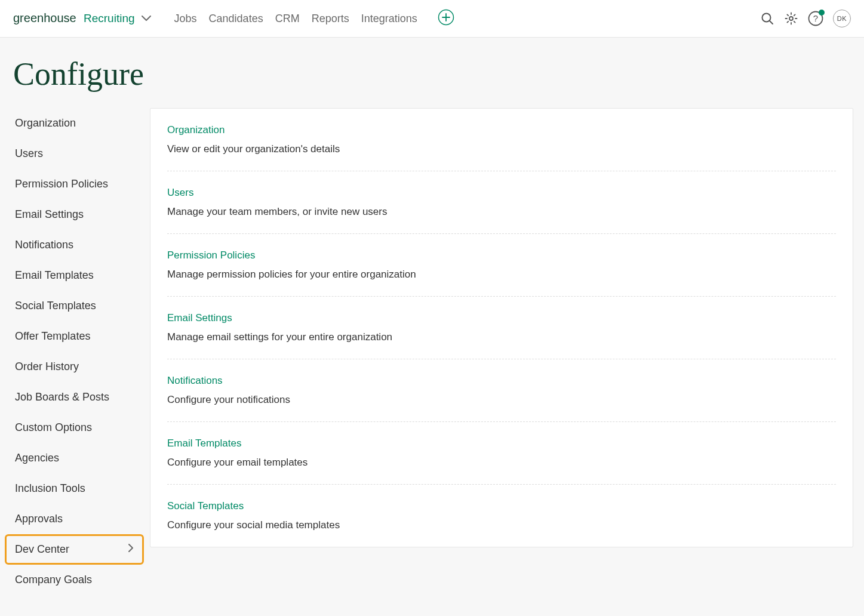  I want to click on sidebar-item-label: Permission Policies, so click(62, 184).